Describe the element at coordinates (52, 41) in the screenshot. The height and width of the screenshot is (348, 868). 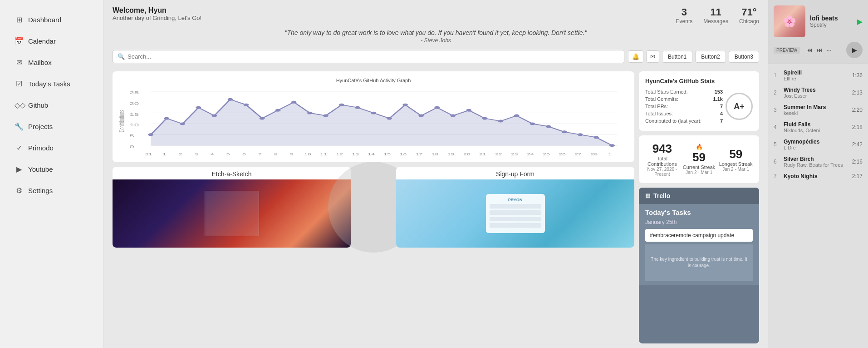
I see `sidebar-item-calendar: 📅 Calendar` at that location.